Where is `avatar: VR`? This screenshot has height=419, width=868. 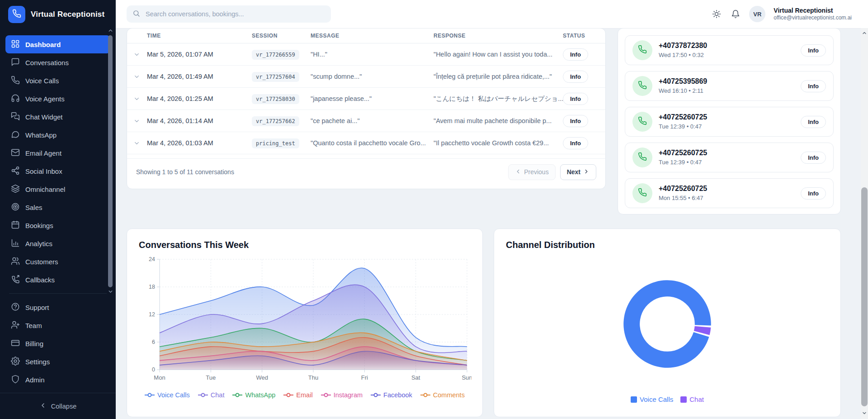
avatar: VR is located at coordinates (757, 14).